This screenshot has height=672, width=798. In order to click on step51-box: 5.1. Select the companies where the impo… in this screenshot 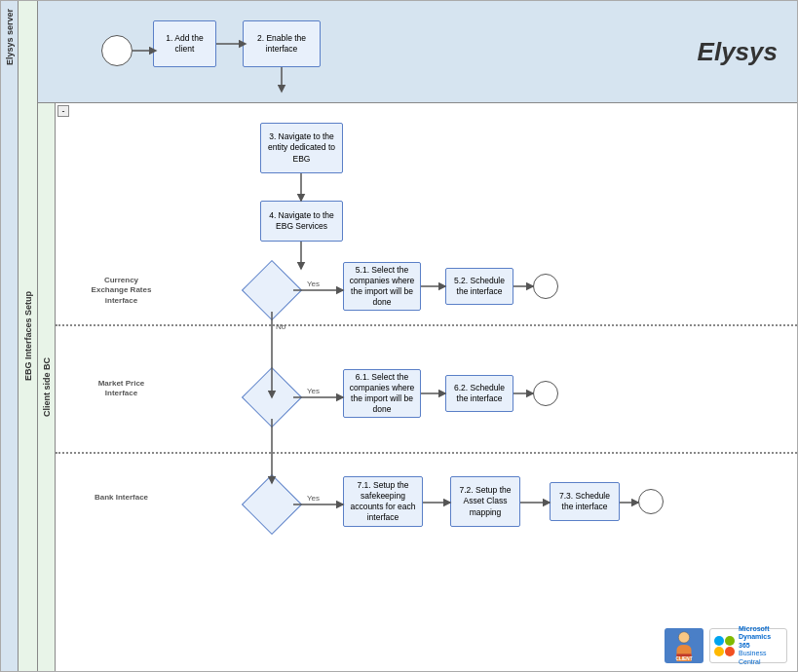, I will do `click(382, 286)`.